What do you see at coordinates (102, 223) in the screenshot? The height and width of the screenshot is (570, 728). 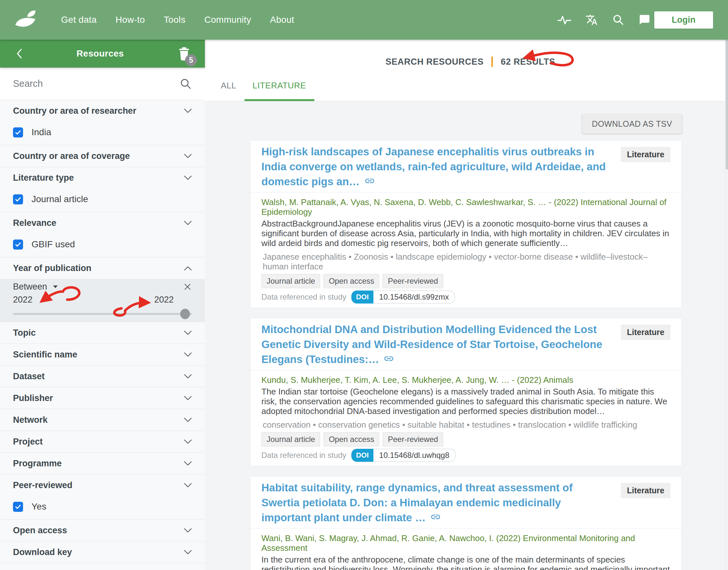 I see `filter-header-relevance: Relevance` at bounding box center [102, 223].